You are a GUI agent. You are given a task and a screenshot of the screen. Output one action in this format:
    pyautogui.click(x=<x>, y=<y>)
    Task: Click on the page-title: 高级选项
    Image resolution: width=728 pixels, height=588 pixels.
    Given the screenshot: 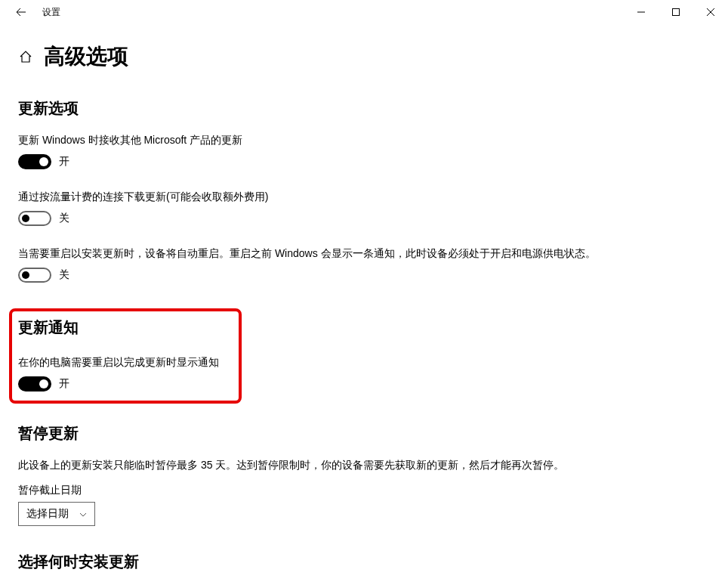 What is the action you would take?
    pyautogui.click(x=86, y=57)
    